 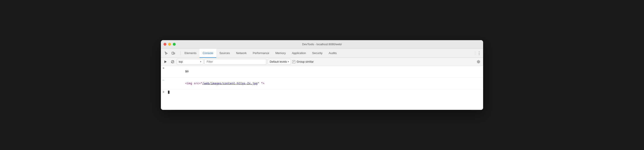 What do you see at coordinates (170, 53) in the screenshot?
I see `toolbar-icon-group` at bounding box center [170, 53].